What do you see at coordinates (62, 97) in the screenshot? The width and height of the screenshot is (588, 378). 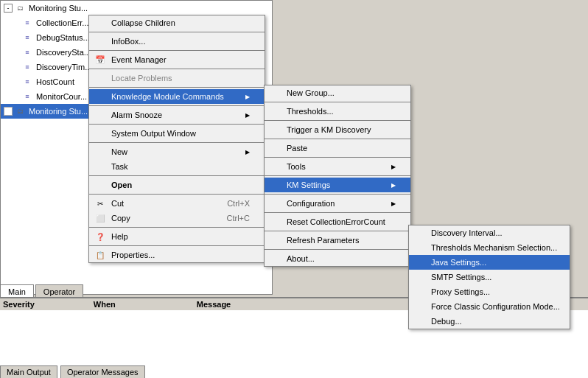 I see `tree-item-label: MonitorCour...` at bounding box center [62, 97].